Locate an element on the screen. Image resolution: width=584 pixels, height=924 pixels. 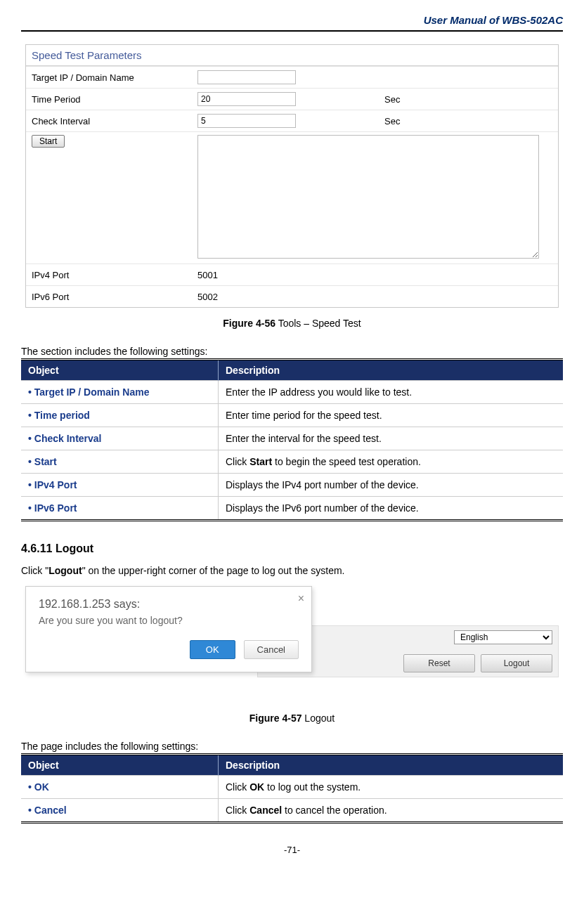
time-period-unit: Sec is located at coordinates (468, 100).